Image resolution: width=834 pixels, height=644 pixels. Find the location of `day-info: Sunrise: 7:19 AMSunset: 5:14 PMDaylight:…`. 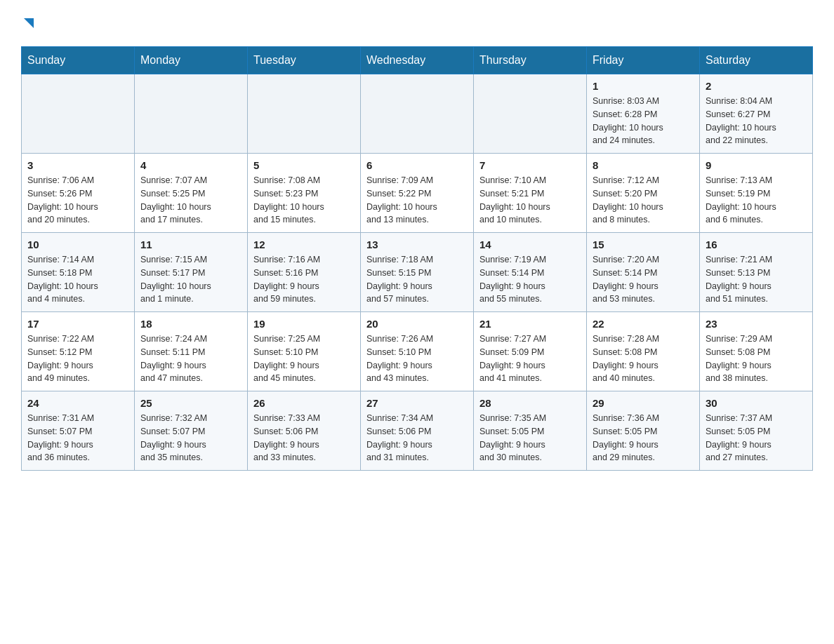

day-info: Sunrise: 7:19 AMSunset: 5:14 PMDaylight:… is located at coordinates (530, 279).